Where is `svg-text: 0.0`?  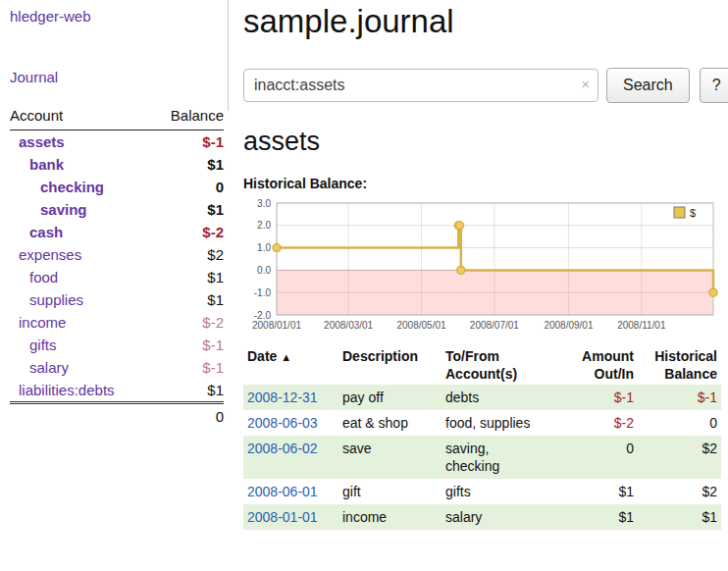 svg-text: 0.0 is located at coordinates (264, 271).